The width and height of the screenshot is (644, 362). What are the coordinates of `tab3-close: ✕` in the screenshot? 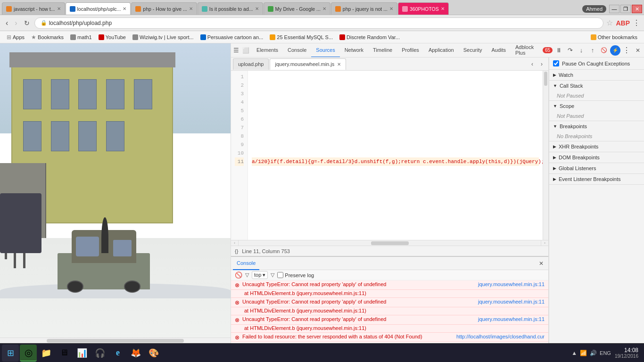 It's located at (191, 8).